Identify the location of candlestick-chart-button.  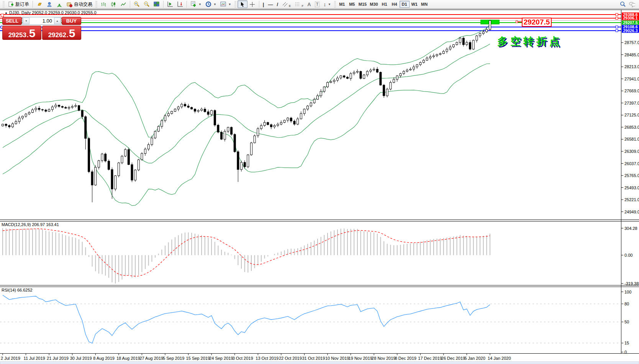
(113, 4).